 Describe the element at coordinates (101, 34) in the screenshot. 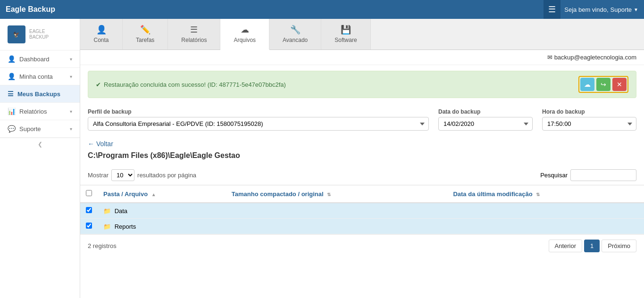

I see `tab-conta: 👤 Conta` at that location.